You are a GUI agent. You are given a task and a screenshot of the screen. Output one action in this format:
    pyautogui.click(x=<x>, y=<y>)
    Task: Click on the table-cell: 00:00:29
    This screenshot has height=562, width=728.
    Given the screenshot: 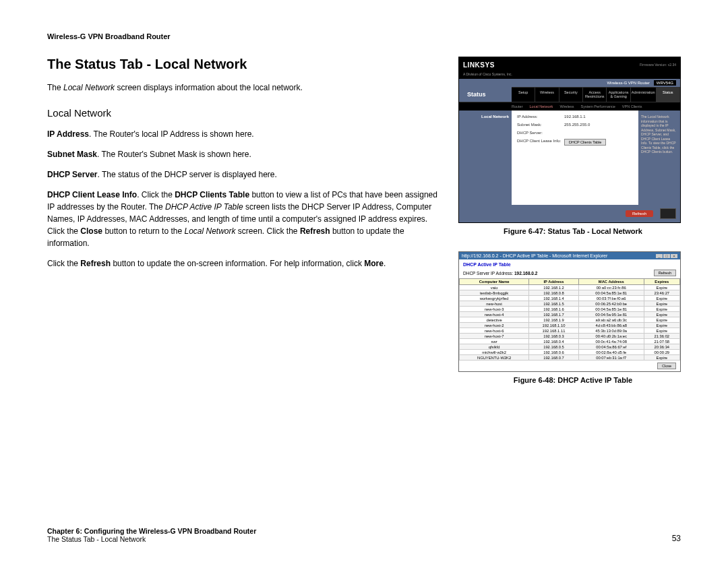 What is the action you would take?
    pyautogui.click(x=662, y=352)
    